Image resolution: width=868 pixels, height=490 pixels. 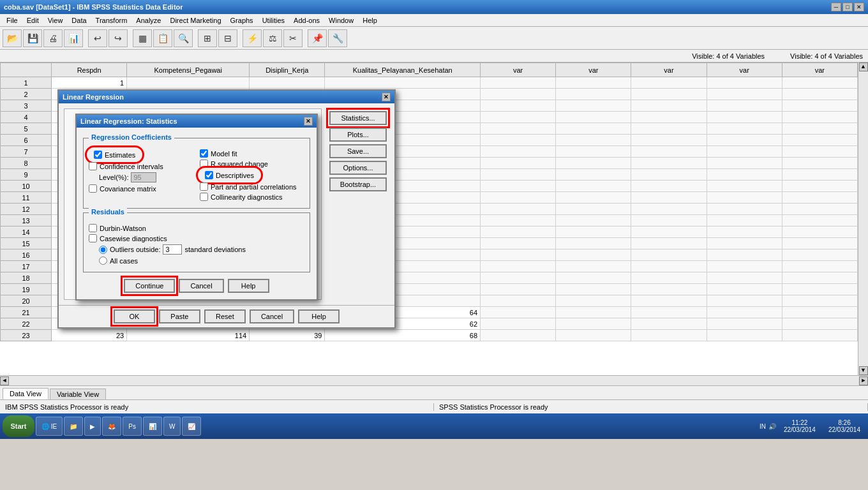 I want to click on collinearity-label: Collinearity diagnostics, so click(x=246, y=197).